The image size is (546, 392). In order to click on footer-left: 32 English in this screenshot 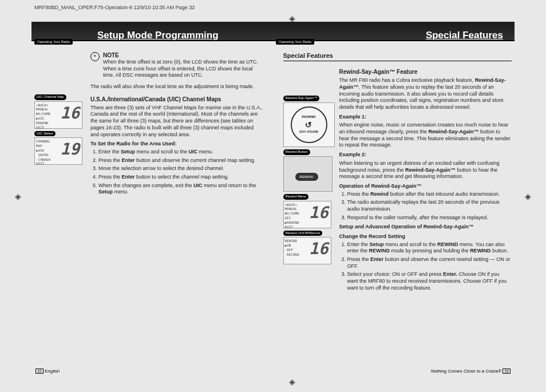, I will do `click(48, 371)`.